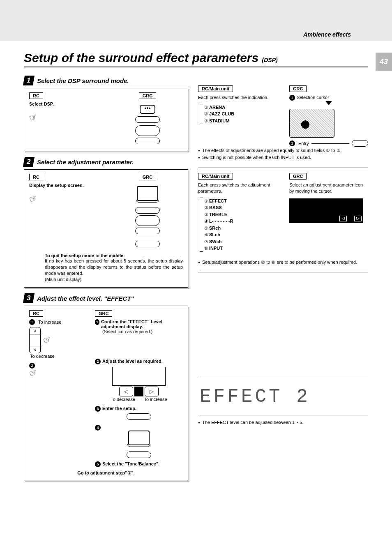 The width and height of the screenshot is (392, 555). I want to click on g3-heading: 3 Enter the setup., so click(139, 409).